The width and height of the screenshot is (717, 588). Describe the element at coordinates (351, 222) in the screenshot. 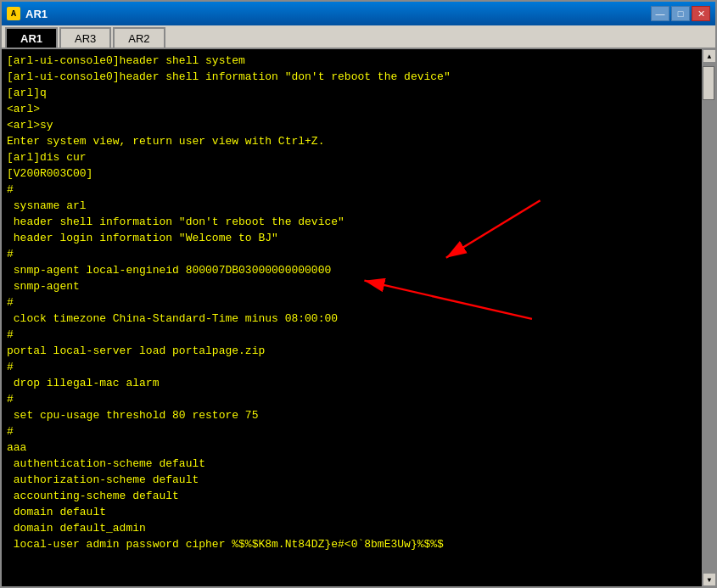

I see `terminal-line: header shell information "don't reboot t…` at that location.